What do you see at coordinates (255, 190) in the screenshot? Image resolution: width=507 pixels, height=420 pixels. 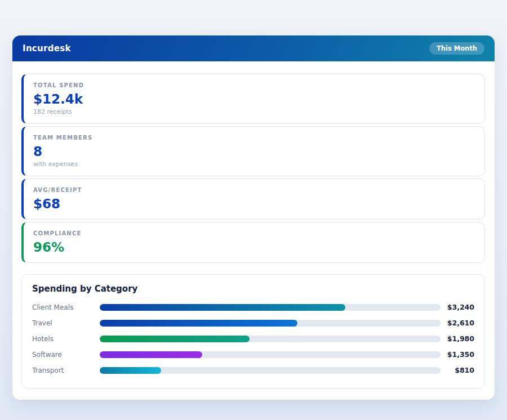 I see `stat-label: AVG/RECEIPT` at bounding box center [255, 190].